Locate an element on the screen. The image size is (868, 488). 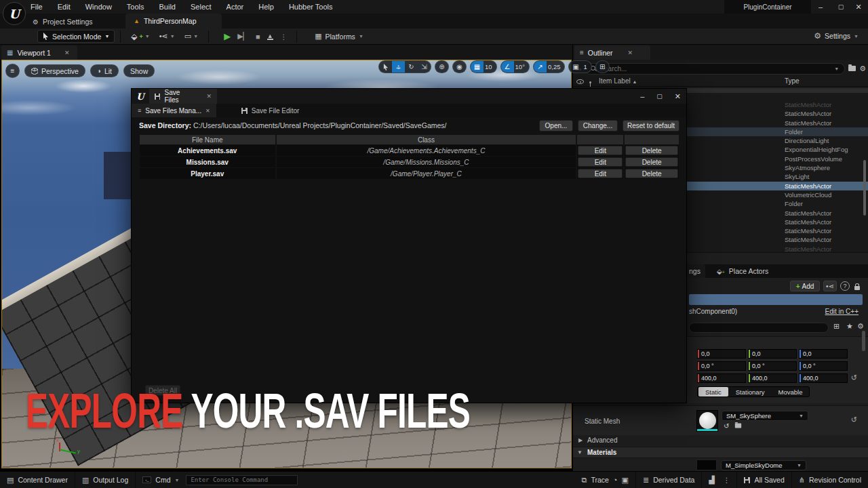
delete-button: Delete is located at coordinates (652, 162).